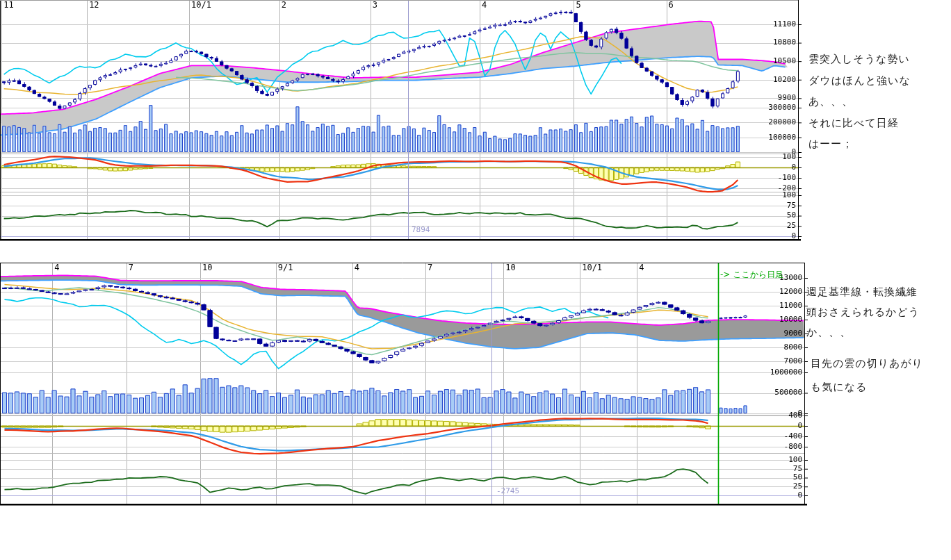 This screenshot has height=560, width=951. I want to click on annotation-line: も気になる, so click(867, 387).